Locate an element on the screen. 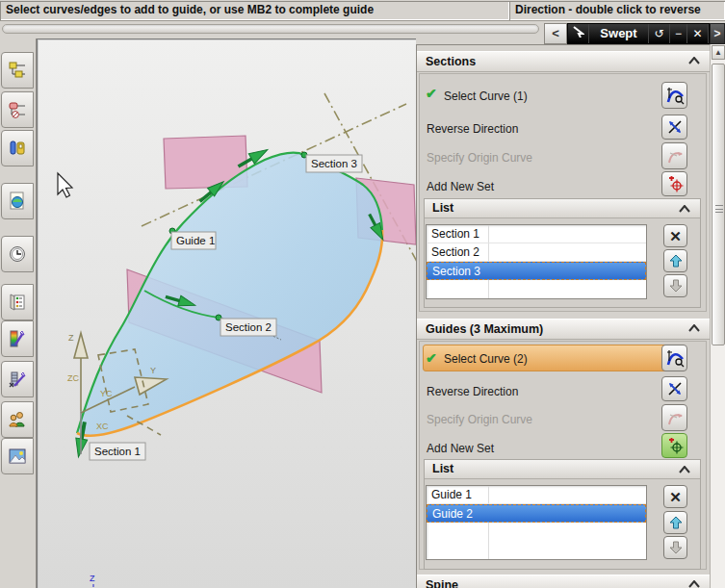  sections-group-header: Sections is located at coordinates (563, 62).